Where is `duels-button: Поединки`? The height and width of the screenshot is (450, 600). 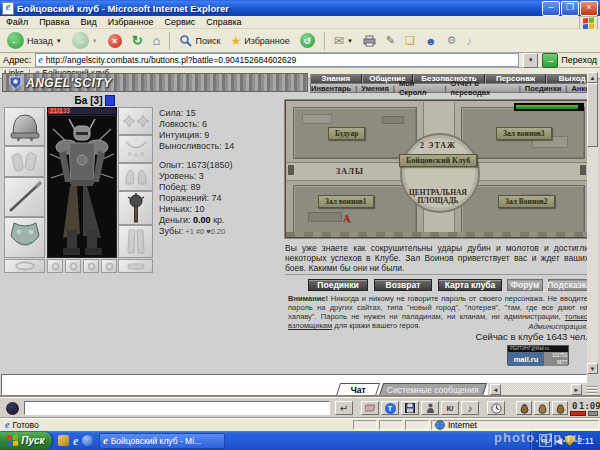 duels-button: Поединки is located at coordinates (338, 285).